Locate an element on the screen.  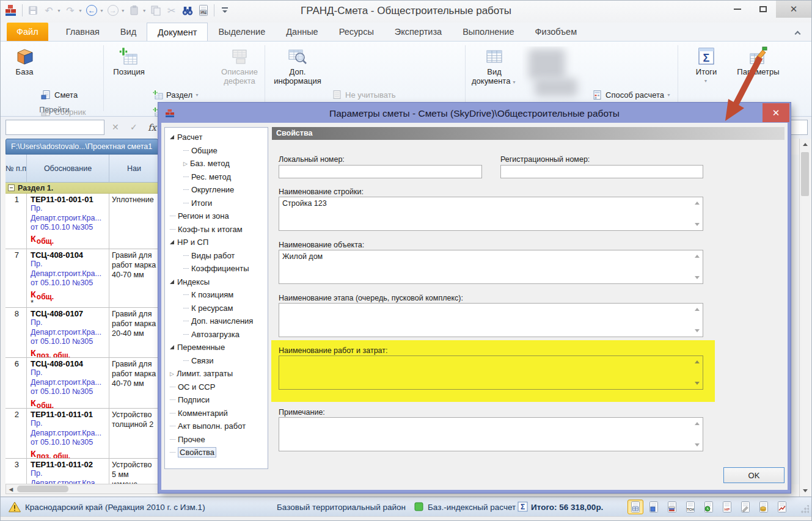
scrollbar-thumb is located at coordinates (805, 174).